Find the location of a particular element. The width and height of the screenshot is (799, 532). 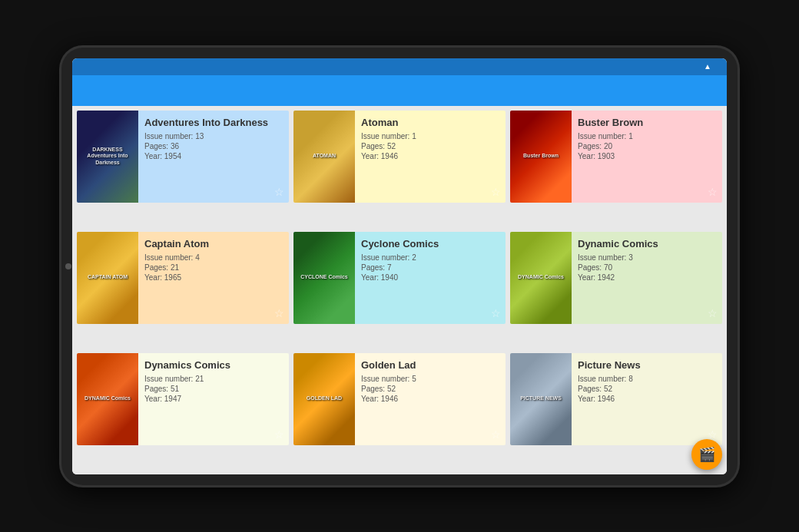

comic-title-golden: Golden Lad is located at coordinates (430, 365).